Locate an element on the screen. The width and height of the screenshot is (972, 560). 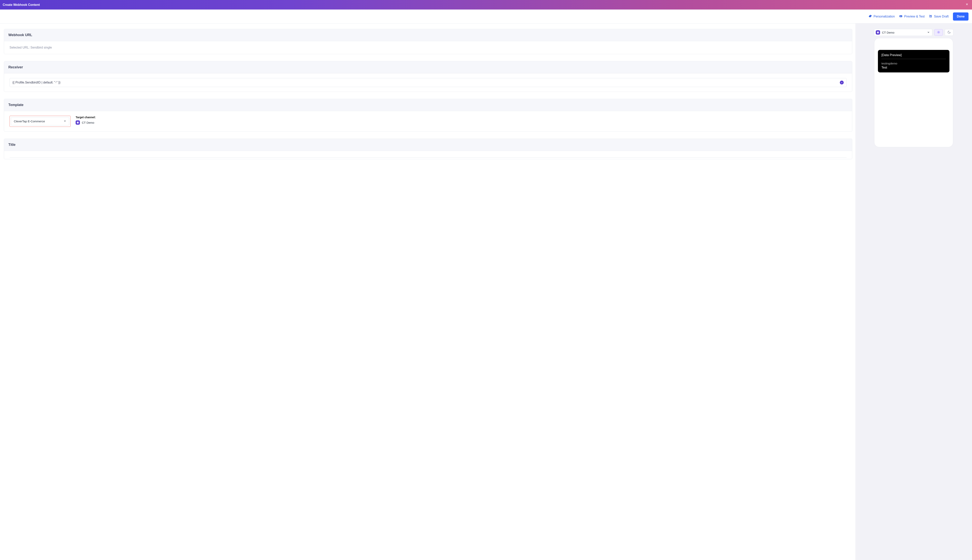
modal-header: Create Webhook Content is located at coordinates (486, 5).